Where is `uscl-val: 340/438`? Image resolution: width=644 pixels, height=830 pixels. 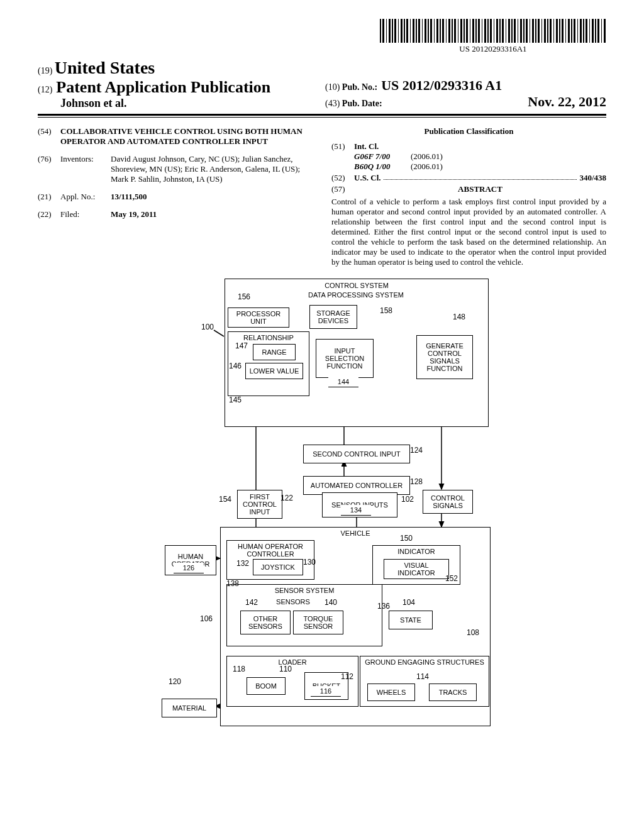 uscl-val: 340/438 is located at coordinates (592, 178).